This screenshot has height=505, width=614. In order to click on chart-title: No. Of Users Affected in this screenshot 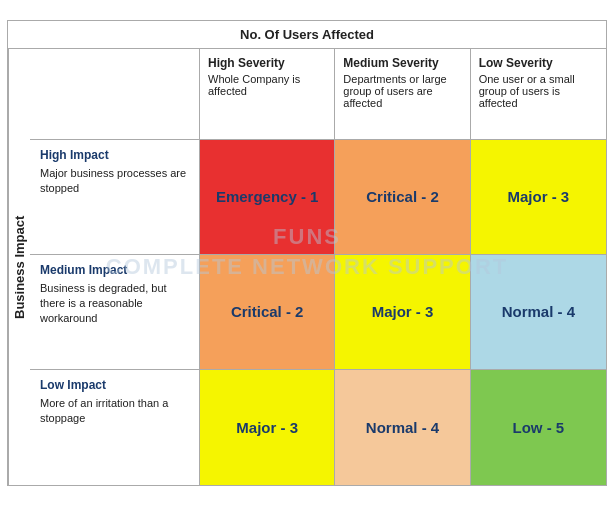, I will do `click(307, 34)`.